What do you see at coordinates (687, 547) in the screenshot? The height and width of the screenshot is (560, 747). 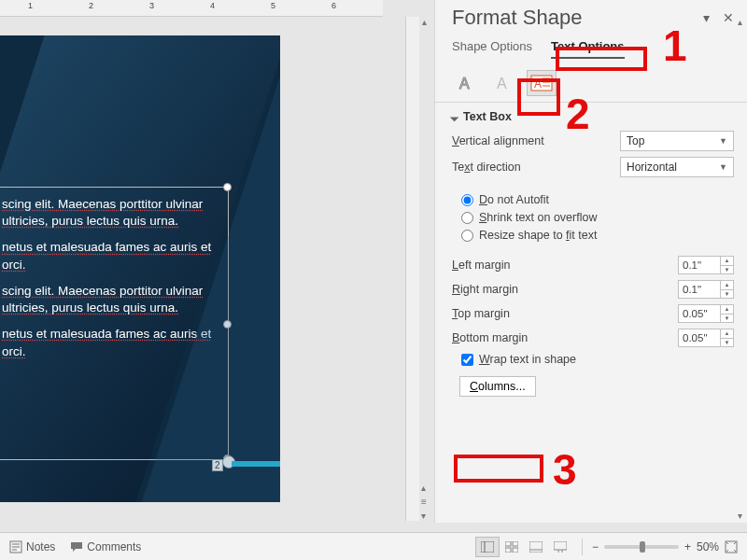 I see `zoom-in-button: +` at bounding box center [687, 547].